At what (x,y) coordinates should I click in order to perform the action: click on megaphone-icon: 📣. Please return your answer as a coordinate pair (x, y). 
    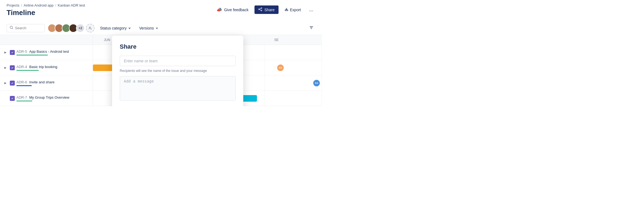
    Looking at the image, I should click on (219, 10).